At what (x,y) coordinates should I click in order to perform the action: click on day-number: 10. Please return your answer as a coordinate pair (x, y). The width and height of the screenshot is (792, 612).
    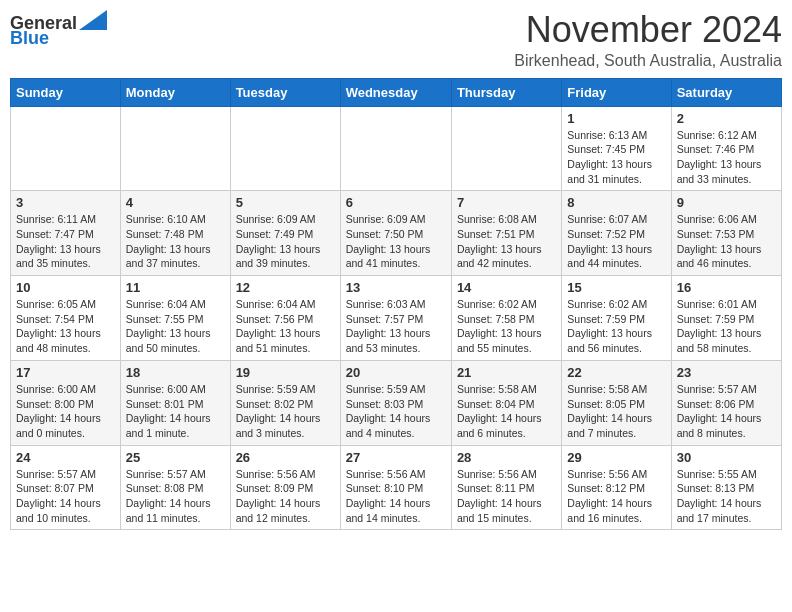
    Looking at the image, I should click on (66, 288).